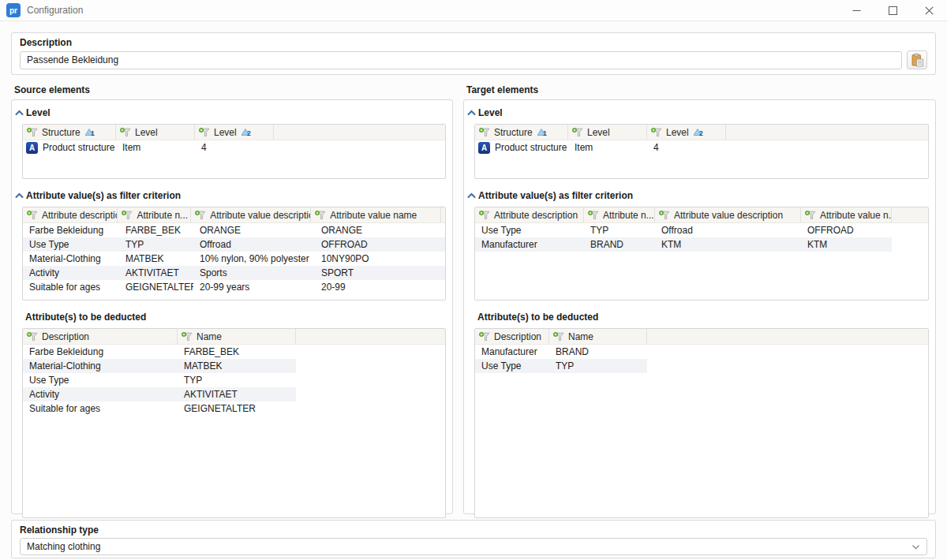  Describe the element at coordinates (254, 287) in the screenshot. I see `table-cell: 20-99 years` at that location.